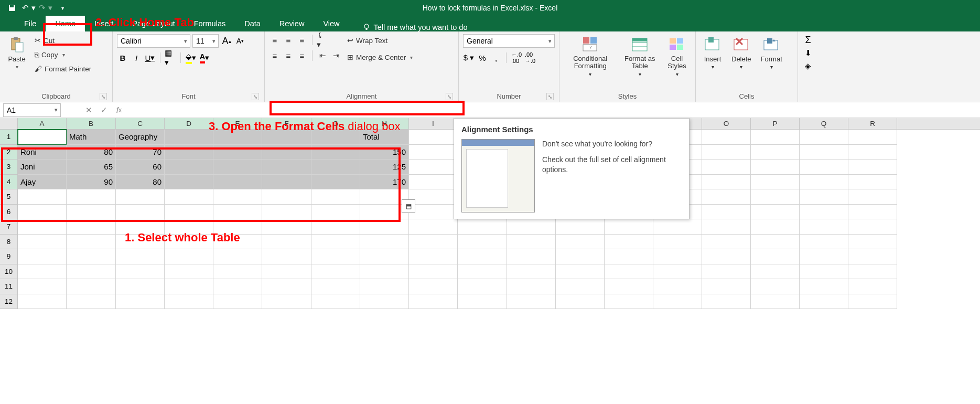 The image size is (980, 404). I want to click on merge-center-button: ⊞Merge & Center▾, so click(380, 57).